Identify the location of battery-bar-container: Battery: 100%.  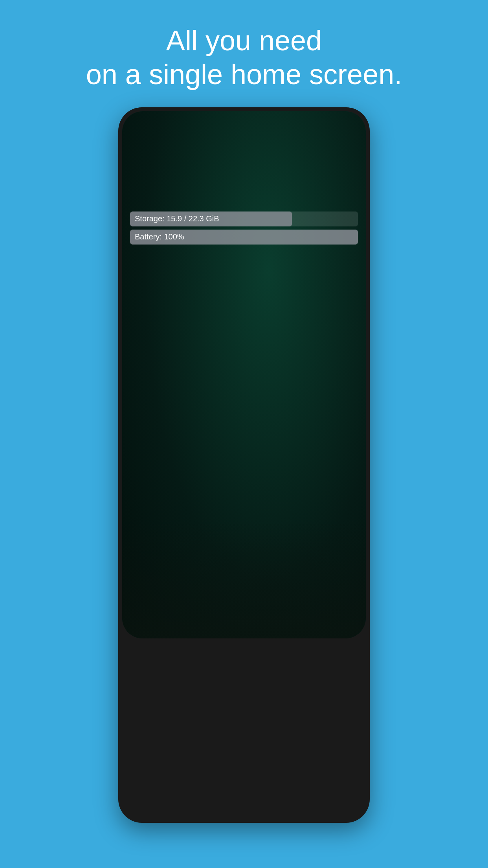
(244, 237).